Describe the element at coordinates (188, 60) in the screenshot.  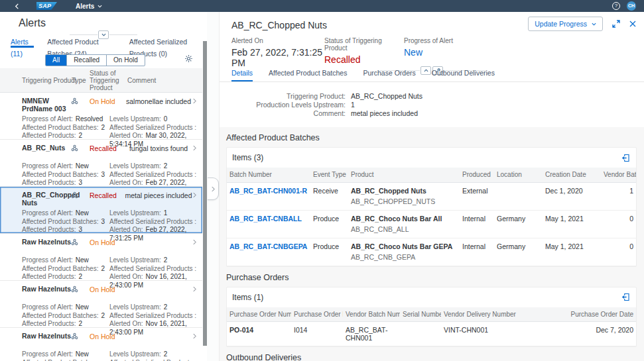
I see `gear-icon` at that location.